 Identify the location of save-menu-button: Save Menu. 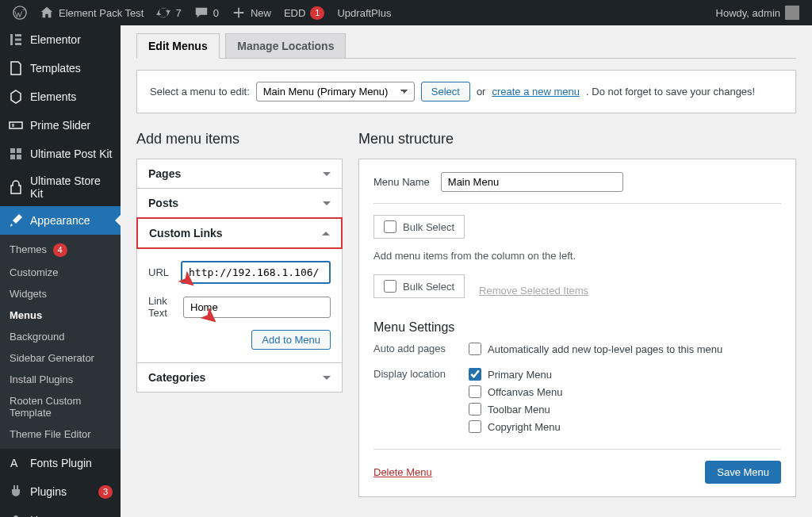
(743, 473).